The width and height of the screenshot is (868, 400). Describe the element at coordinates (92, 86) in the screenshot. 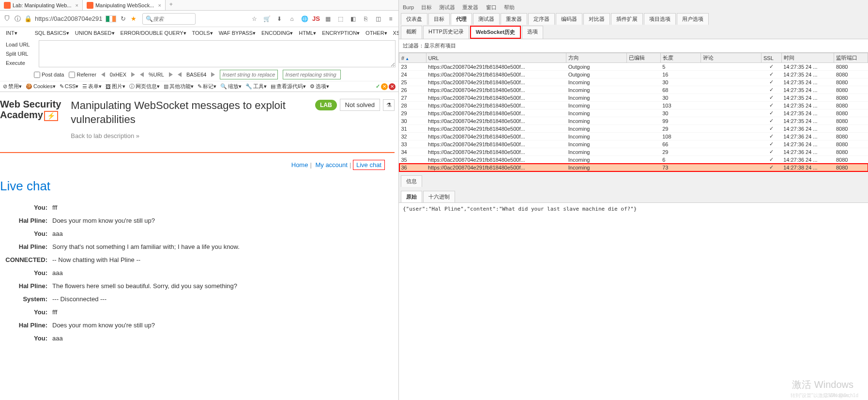

I see `tool-forms: ☰表单▾` at that location.